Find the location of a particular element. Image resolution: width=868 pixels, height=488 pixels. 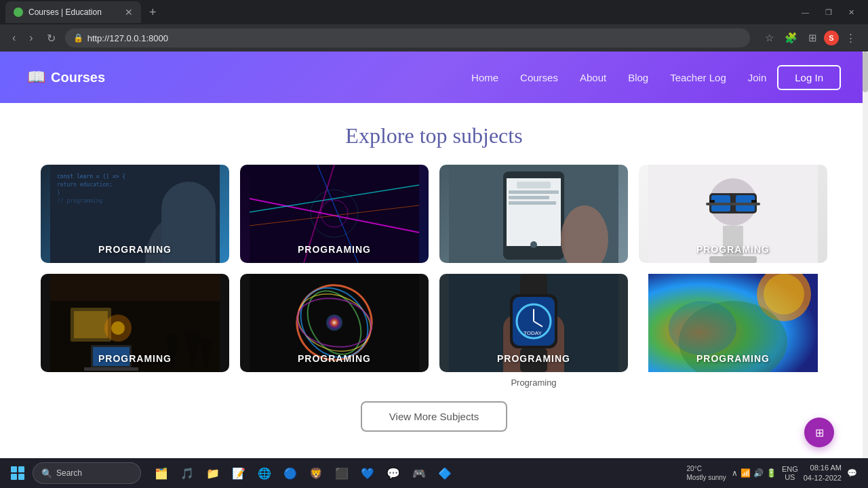

nav-courses: Courses is located at coordinates (539, 77).